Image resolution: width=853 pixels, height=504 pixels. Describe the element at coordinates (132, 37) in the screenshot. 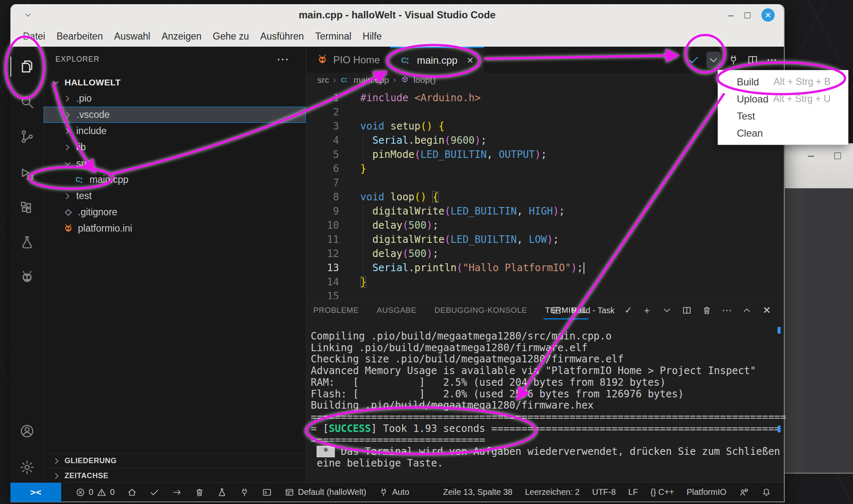

I see `menu-auswahl: Auswahl` at that location.